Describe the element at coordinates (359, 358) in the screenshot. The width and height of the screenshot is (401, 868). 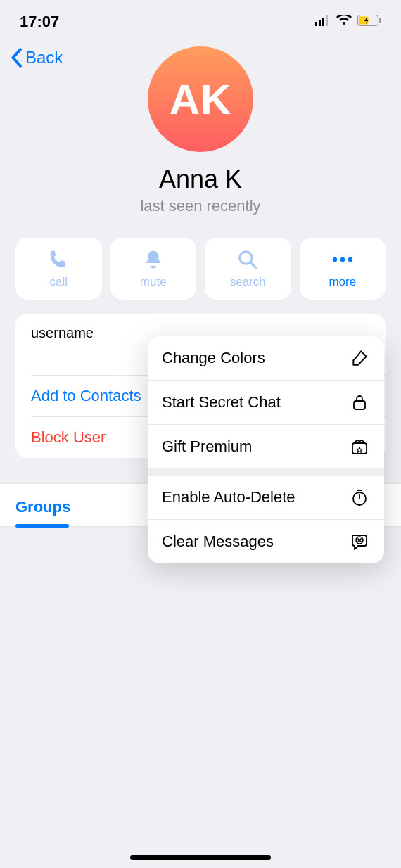
I see `brush-icon` at that location.